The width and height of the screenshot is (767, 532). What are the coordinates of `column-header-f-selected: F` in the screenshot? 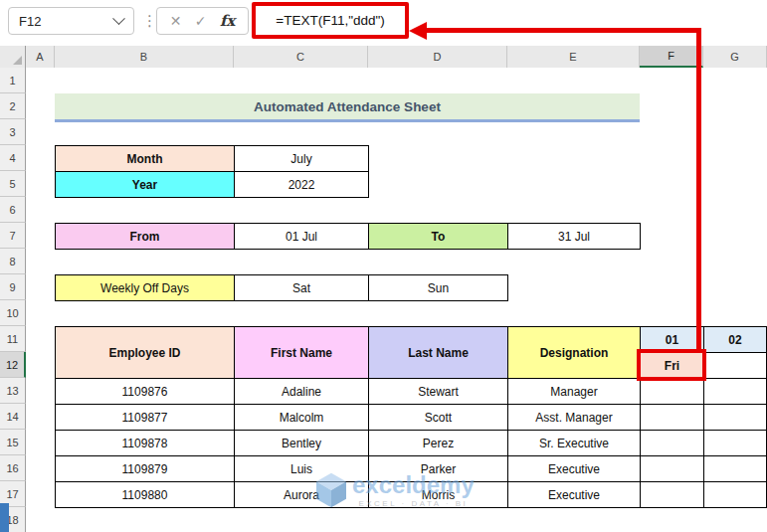 It's located at (671, 57).